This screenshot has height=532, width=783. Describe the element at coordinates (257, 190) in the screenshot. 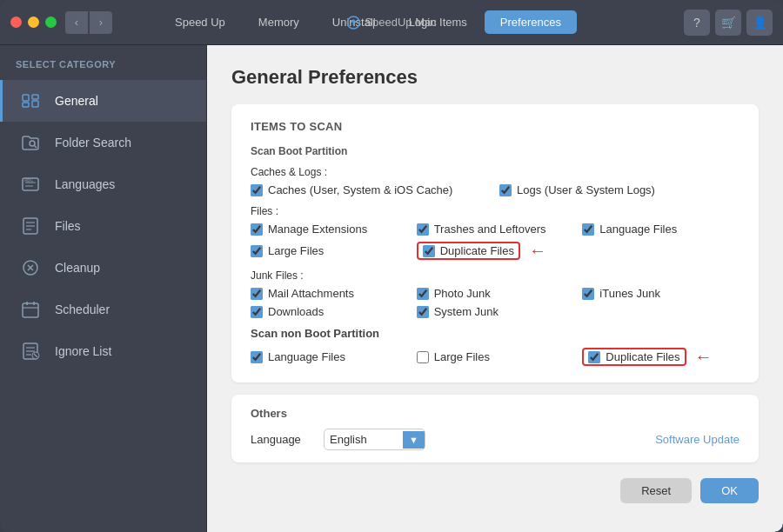

I see `caches-checkbox` at that location.